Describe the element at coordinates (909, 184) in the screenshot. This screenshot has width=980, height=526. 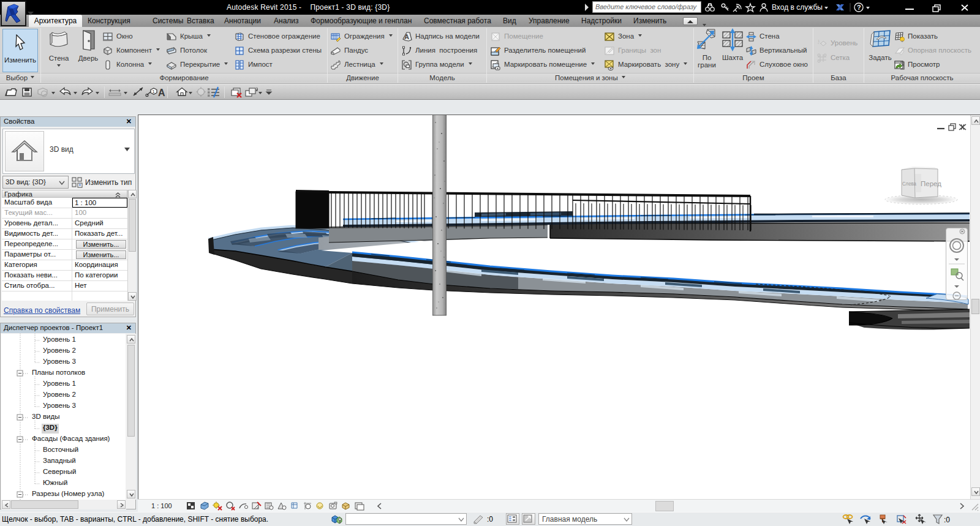
I see `svg-text: Слева` at that location.